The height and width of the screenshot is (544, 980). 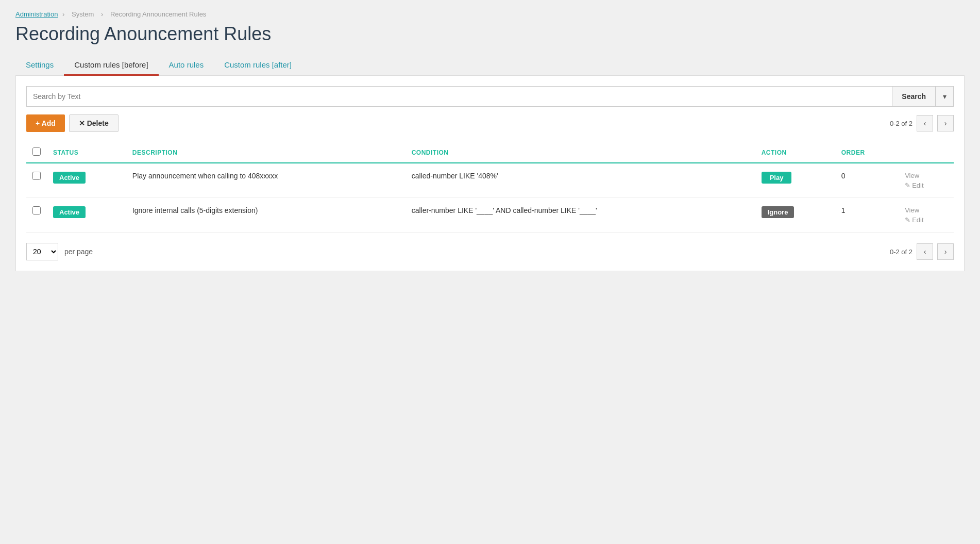 What do you see at coordinates (37, 153) in the screenshot?
I see `header-checkbox-col` at bounding box center [37, 153].